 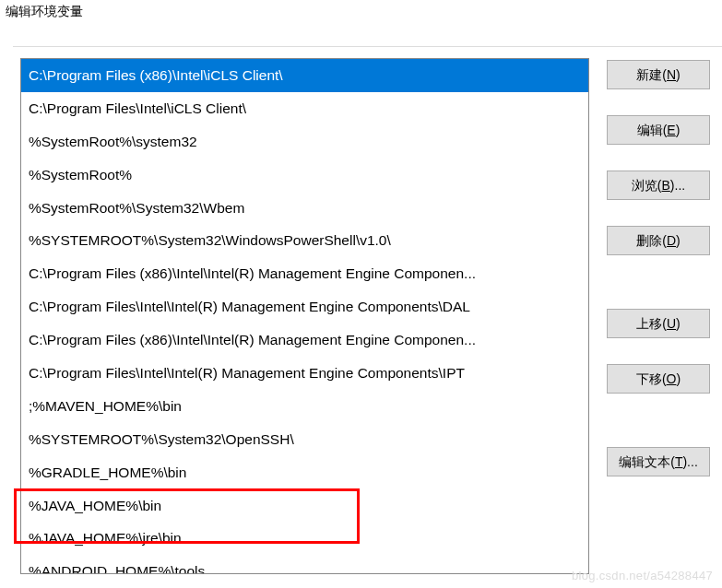 What do you see at coordinates (304, 76) in the screenshot?
I see `path-item: C:\Program Files (x86)\Intel\iCLS Client…` at bounding box center [304, 76].